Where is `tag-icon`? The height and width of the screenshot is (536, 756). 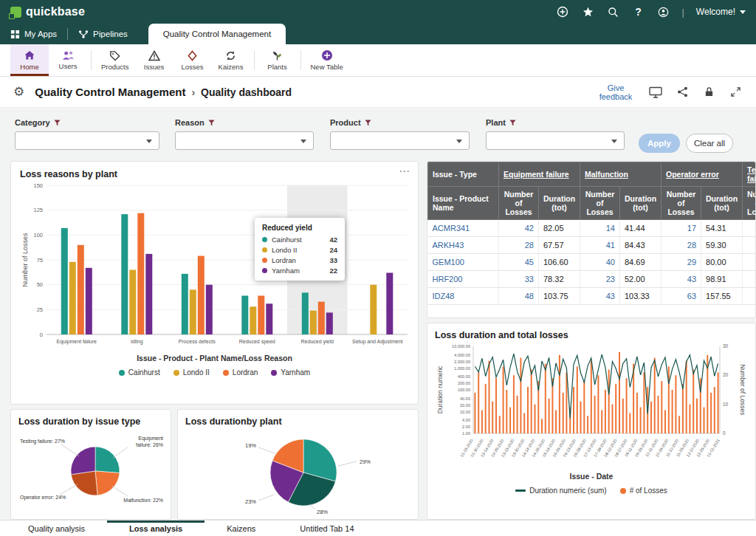 tag-icon is located at coordinates (115, 56).